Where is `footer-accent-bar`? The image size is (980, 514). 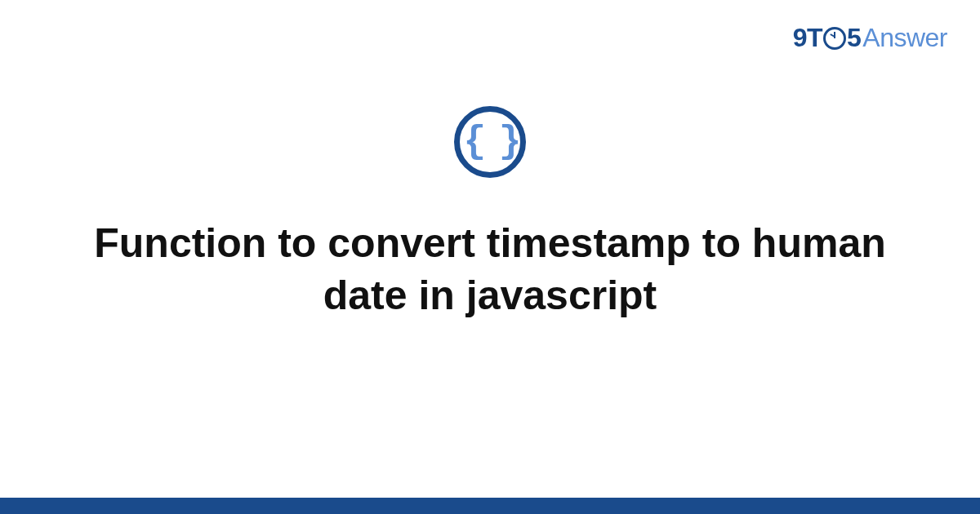
footer-accent-bar is located at coordinates (490, 506).